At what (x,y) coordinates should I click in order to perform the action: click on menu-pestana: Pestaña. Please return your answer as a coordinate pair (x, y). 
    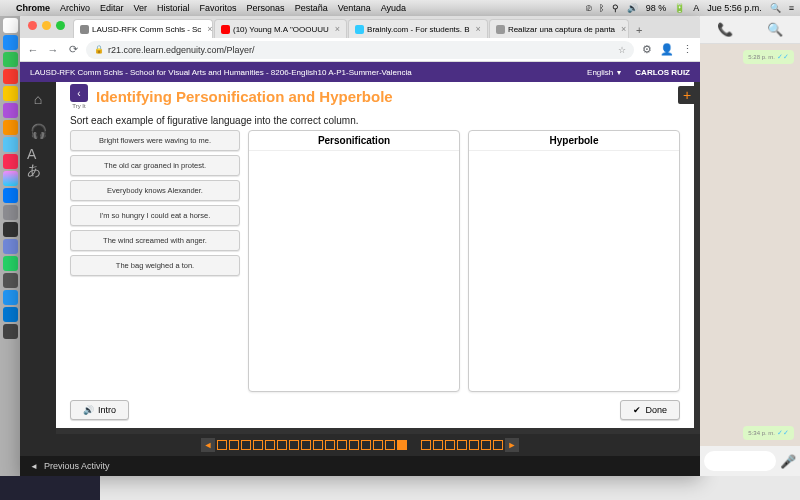
    Looking at the image, I should click on (312, 8).